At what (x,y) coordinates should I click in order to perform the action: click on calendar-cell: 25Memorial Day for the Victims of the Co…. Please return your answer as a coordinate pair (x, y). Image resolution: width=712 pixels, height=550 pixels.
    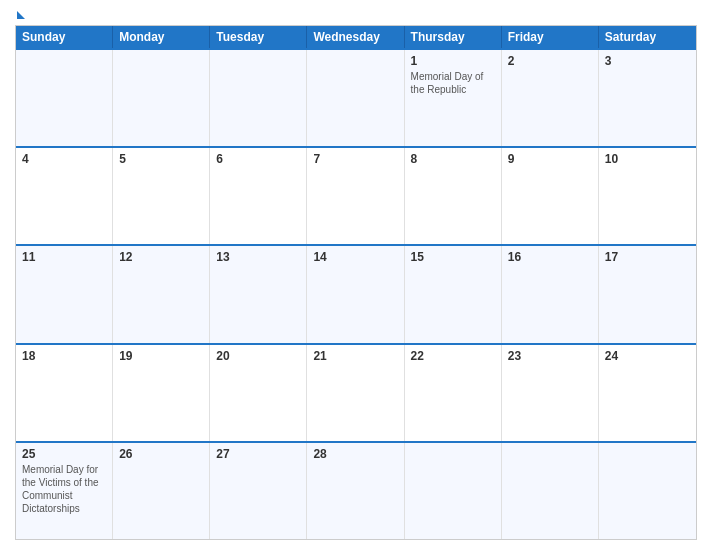
    Looking at the image, I should click on (64, 491).